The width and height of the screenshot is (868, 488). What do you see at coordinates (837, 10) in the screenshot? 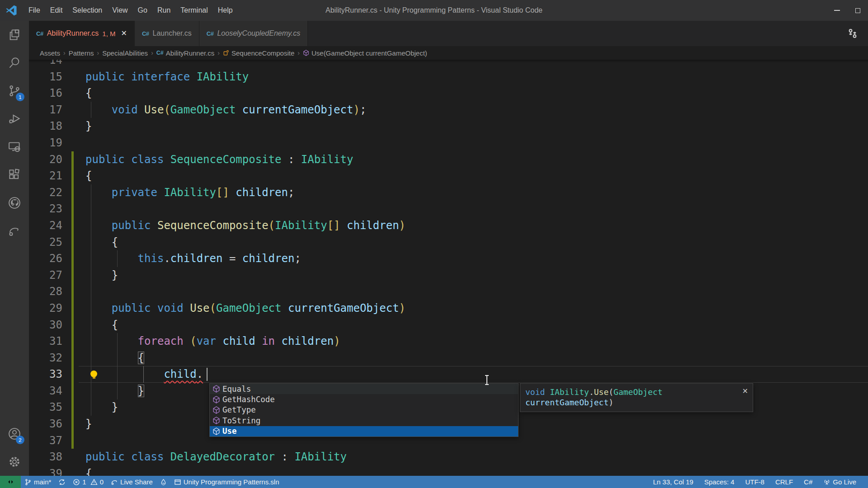
I see `minimize-button` at bounding box center [837, 10].